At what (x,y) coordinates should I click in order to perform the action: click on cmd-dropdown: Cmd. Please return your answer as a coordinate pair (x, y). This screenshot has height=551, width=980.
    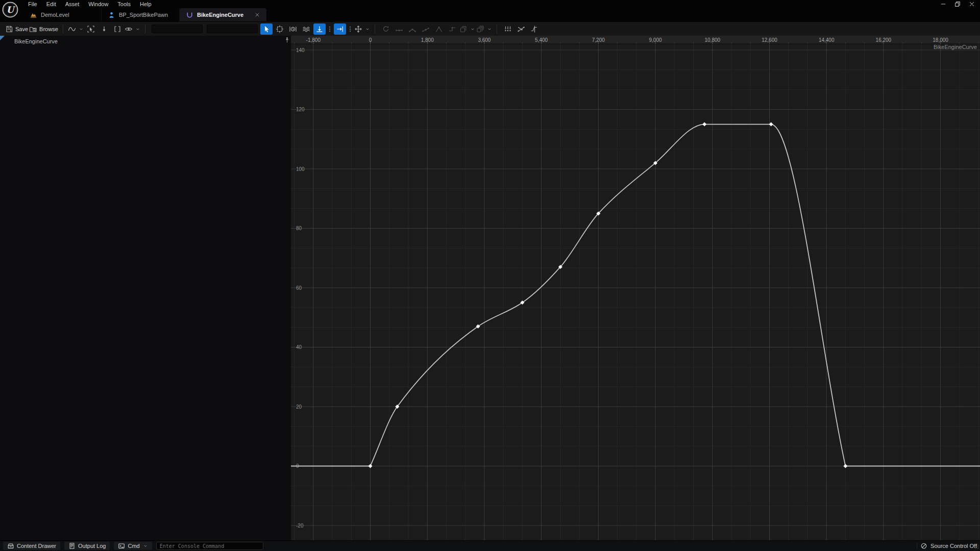
    Looking at the image, I should click on (133, 546).